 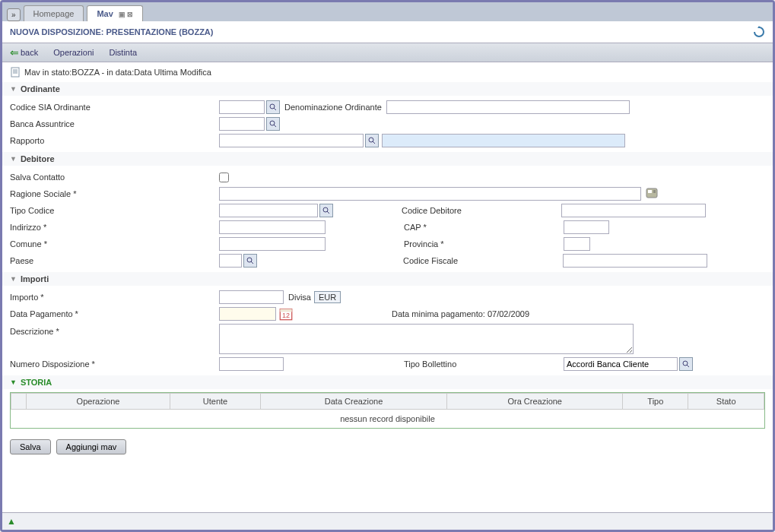 What do you see at coordinates (634, 211) in the screenshot?
I see `codice-debitore-input` at bounding box center [634, 211].